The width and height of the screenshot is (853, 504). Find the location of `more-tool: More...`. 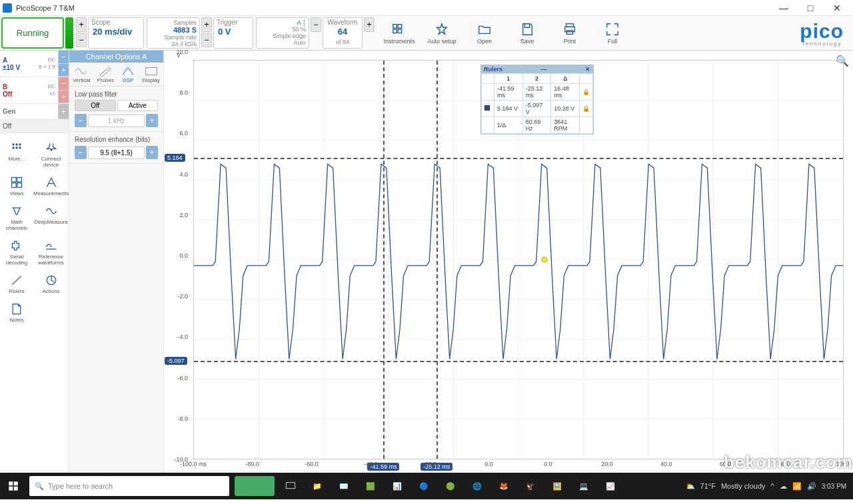

more-tool: More... is located at coordinates (17, 154).